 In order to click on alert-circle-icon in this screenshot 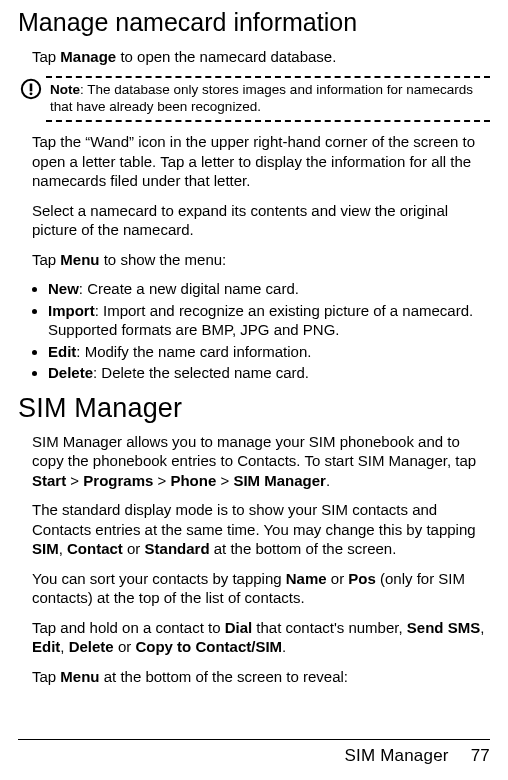, I will do `click(31, 89)`.